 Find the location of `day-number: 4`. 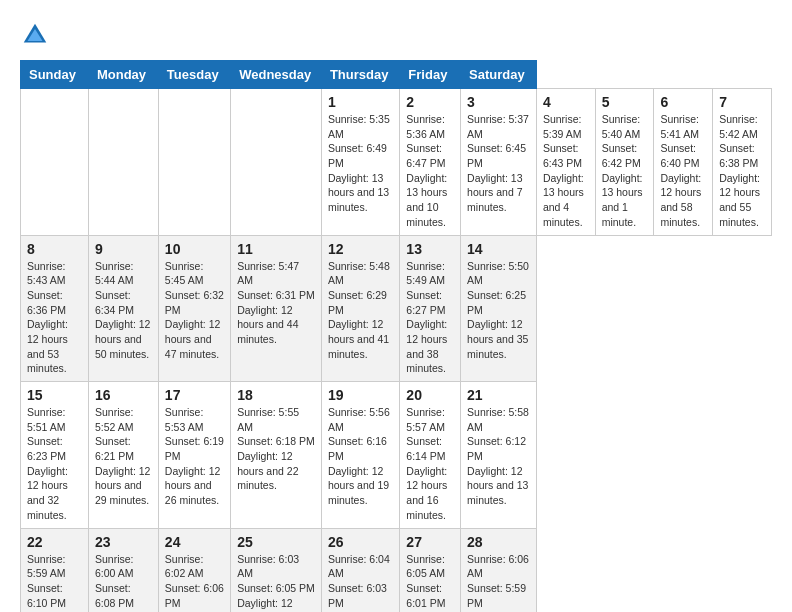

day-number: 4 is located at coordinates (566, 102).